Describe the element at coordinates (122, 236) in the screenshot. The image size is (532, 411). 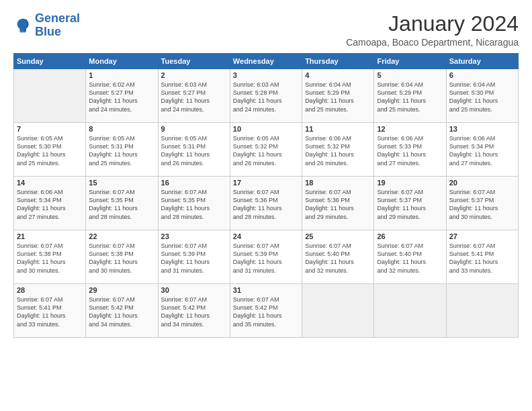
I see `day-number: 22` at that location.